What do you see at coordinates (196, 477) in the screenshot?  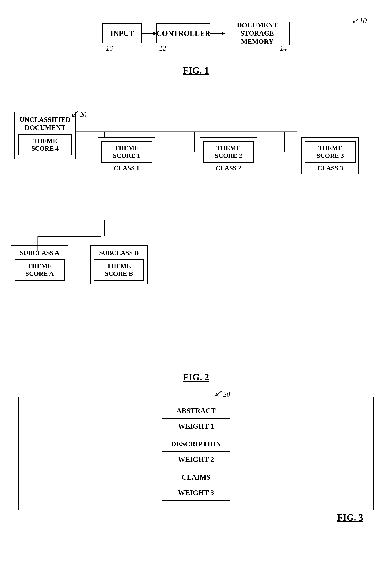 I see `claims-title: CLAIMS` at bounding box center [196, 477].